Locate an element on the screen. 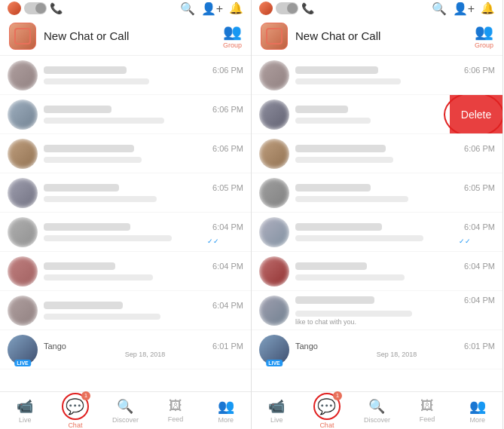  tango-name: Tango is located at coordinates (307, 346).